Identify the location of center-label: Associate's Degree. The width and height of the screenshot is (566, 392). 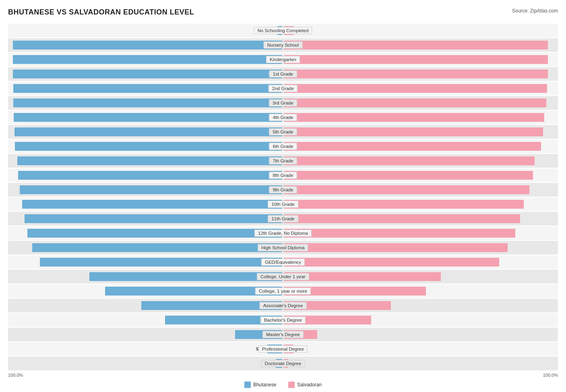
(283, 306).